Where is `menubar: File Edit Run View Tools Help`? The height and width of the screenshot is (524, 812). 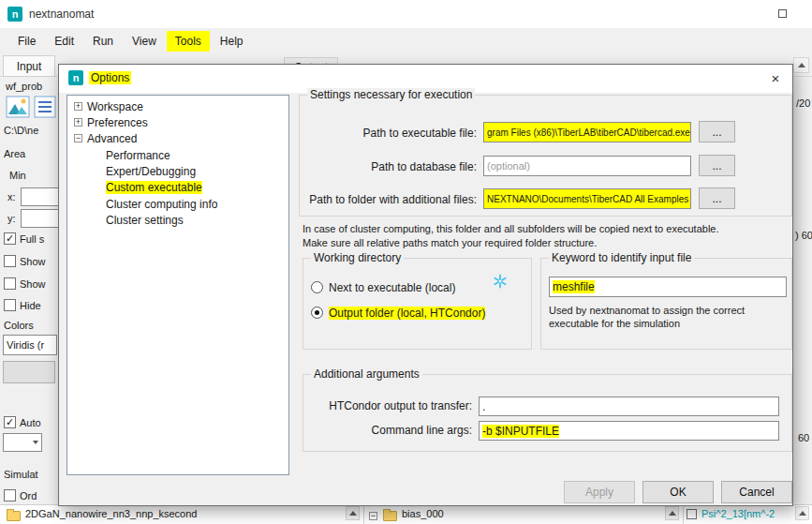 menubar: File Edit Run View Tools Help is located at coordinates (406, 41).